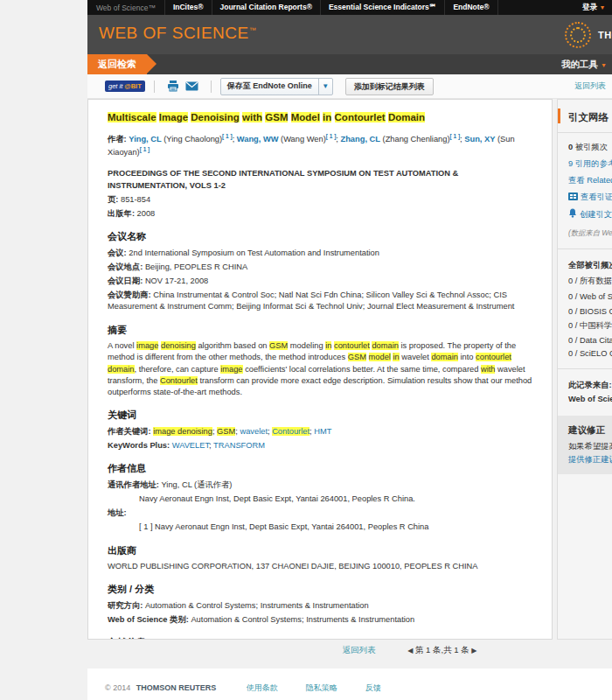 Image resolution: width=612 pixels, height=700 pixels. I want to click on categories-rows: 研究方向: Automation & Control Systems; Inst…, so click(321, 612).